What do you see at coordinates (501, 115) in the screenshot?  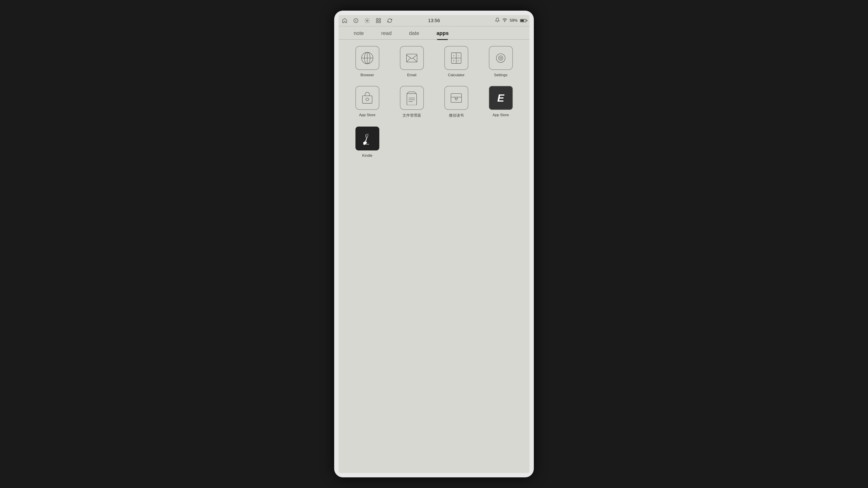 I see `e-appstore-label: App Store` at bounding box center [501, 115].